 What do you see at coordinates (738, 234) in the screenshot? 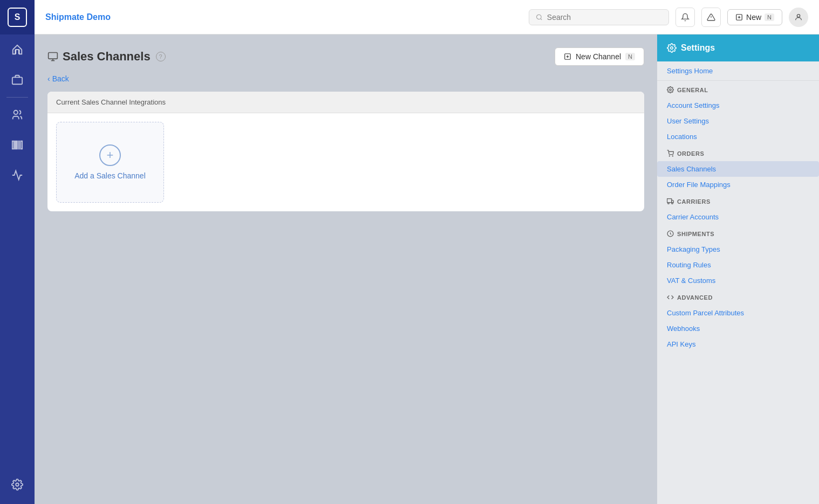
I see `settings-section-title-shipments: SHIPMENTS` at bounding box center [738, 234].